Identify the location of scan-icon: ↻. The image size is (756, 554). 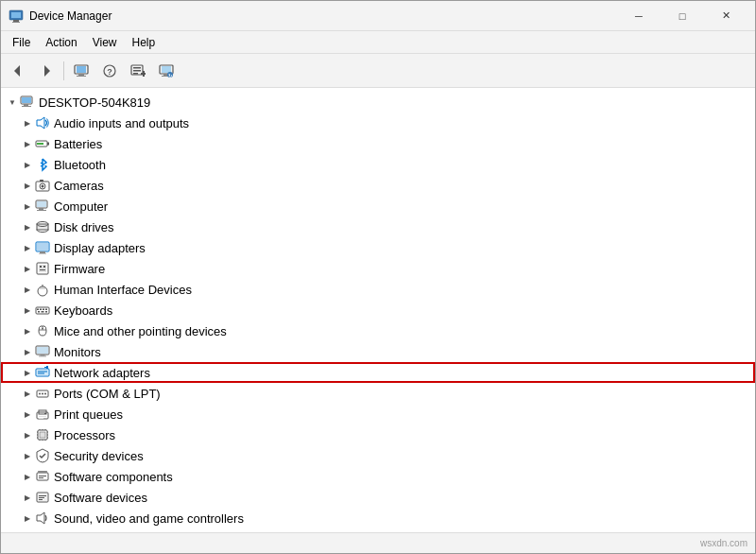
(166, 71).